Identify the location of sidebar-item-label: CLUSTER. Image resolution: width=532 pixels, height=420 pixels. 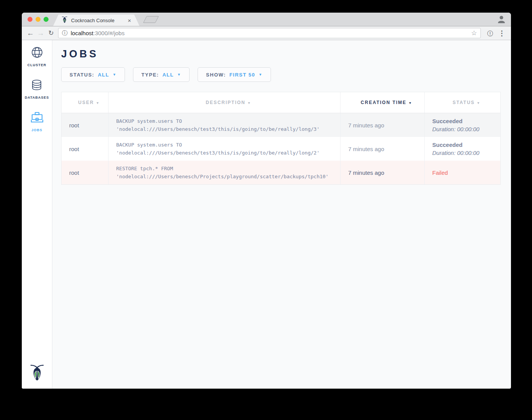
(37, 65).